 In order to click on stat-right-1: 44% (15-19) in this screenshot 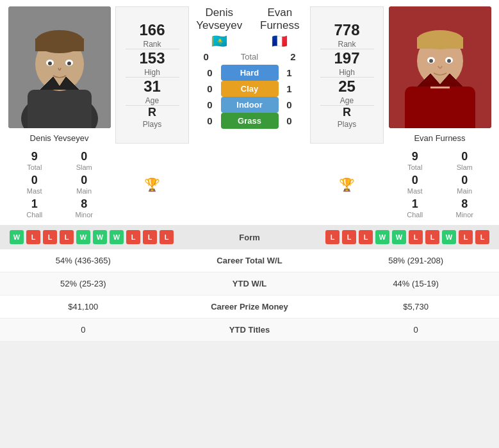, I will do `click(416, 284)`.